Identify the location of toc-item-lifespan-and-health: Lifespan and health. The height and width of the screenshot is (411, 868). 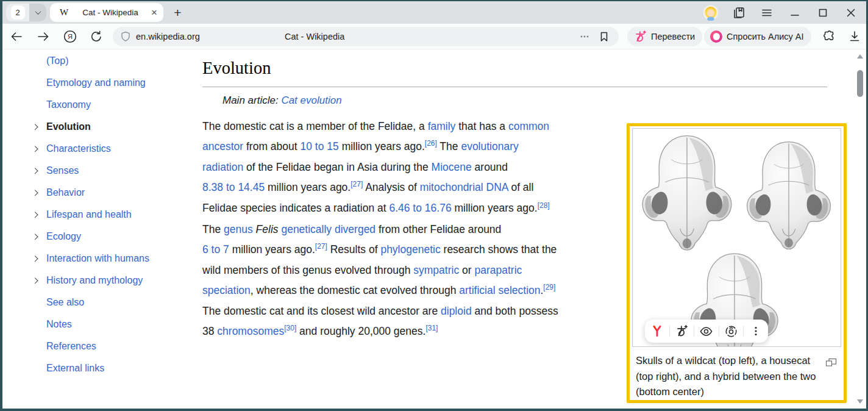
(111, 215).